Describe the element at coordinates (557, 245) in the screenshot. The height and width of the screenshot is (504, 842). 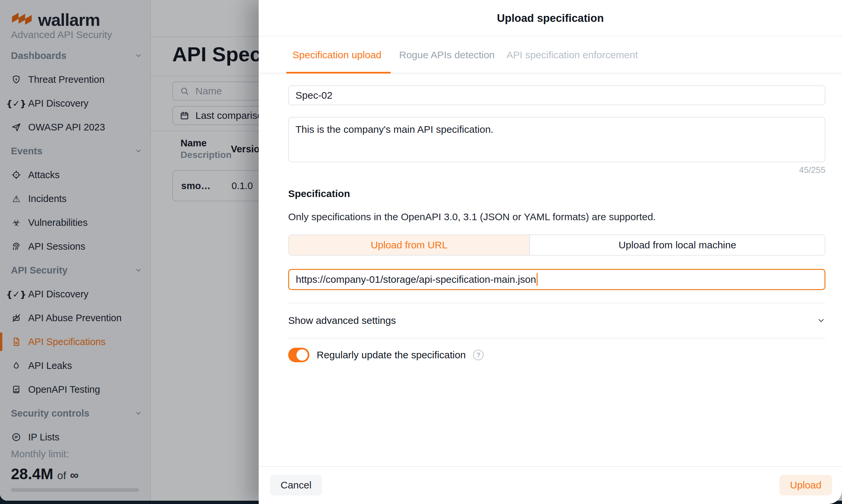
I see `source-segmented-control: Upload from URL Upload from local machin…` at that location.